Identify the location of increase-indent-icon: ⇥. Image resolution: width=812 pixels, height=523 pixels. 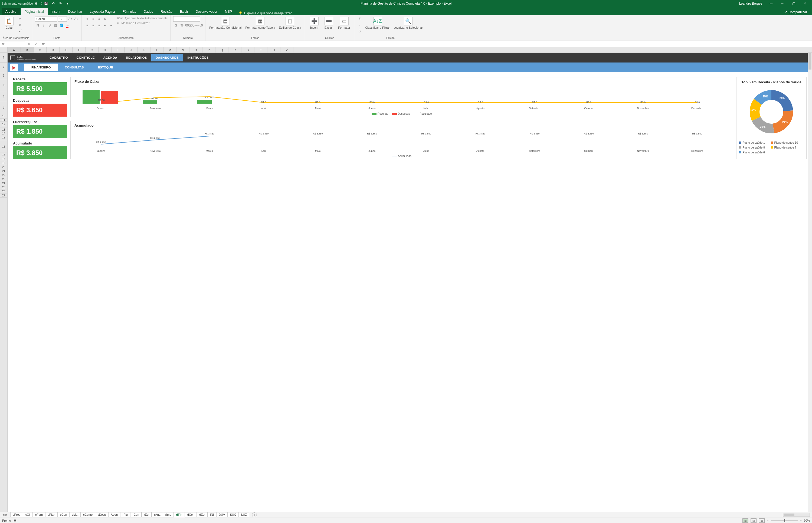
(111, 25).